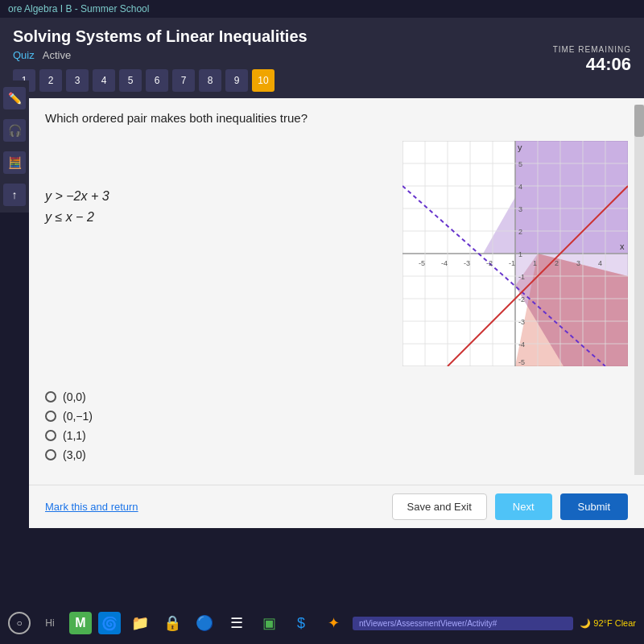 The image size is (644, 644). What do you see at coordinates (515, 254) in the screenshot?
I see `graph-svg: x y -5 -4 -3 -2 -1 1 2 3 4 5 4 3 2 1` at bounding box center [515, 254].